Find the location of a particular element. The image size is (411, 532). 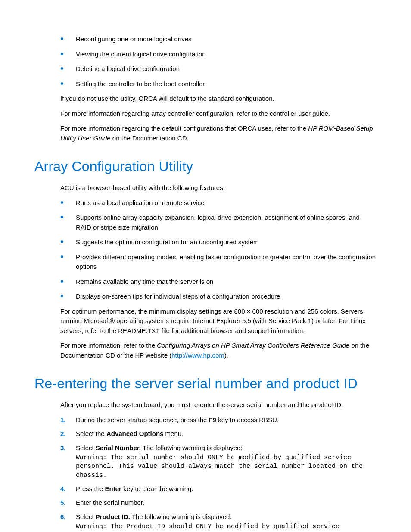

list-item-text: Deleting a logical drive configuration is located at coordinates (128, 69).